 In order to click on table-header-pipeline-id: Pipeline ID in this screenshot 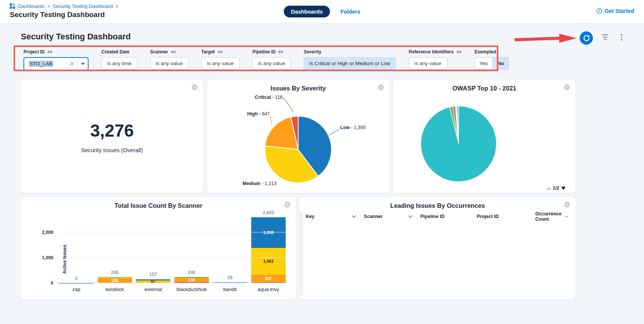, I will do `click(444, 217)`.